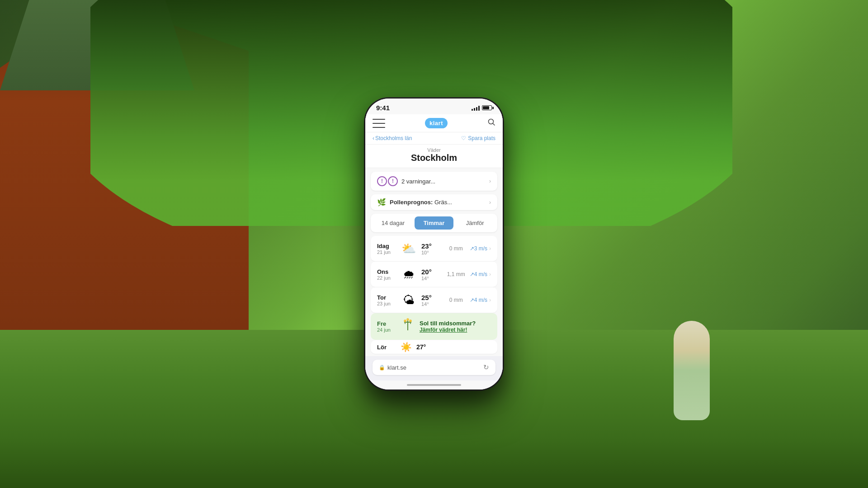 Image resolution: width=868 pixels, height=488 pixels. I want to click on partial-weather-icon: ☀️, so click(406, 347).